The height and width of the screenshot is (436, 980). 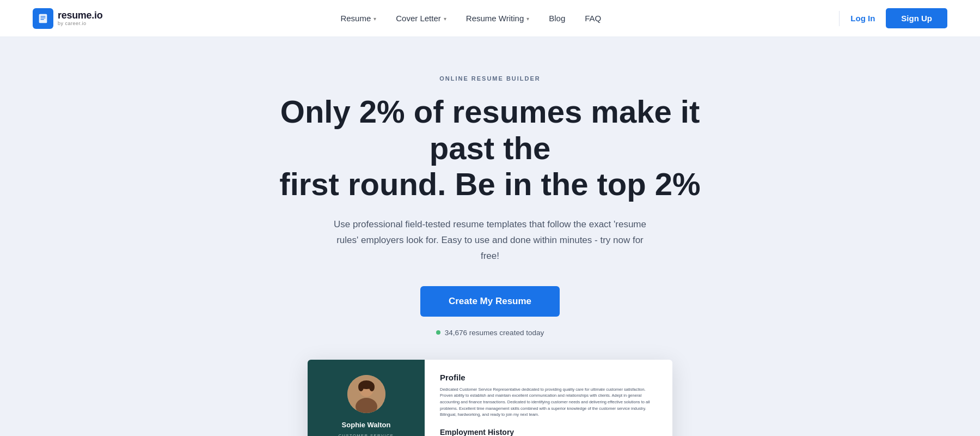 I want to click on resumes-count: 34,676 resumes created today, so click(x=490, y=332).